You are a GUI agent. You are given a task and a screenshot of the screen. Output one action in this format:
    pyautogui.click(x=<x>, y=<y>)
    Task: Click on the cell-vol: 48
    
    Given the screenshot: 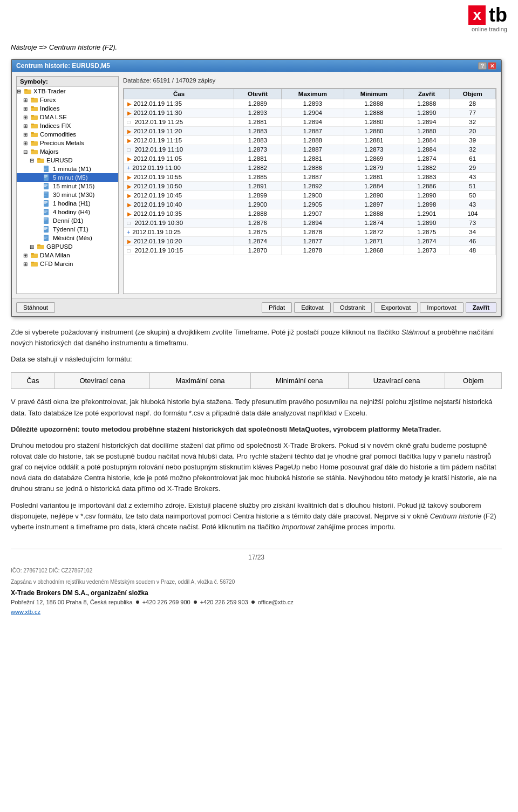 What is the action you would take?
    pyautogui.click(x=473, y=250)
    